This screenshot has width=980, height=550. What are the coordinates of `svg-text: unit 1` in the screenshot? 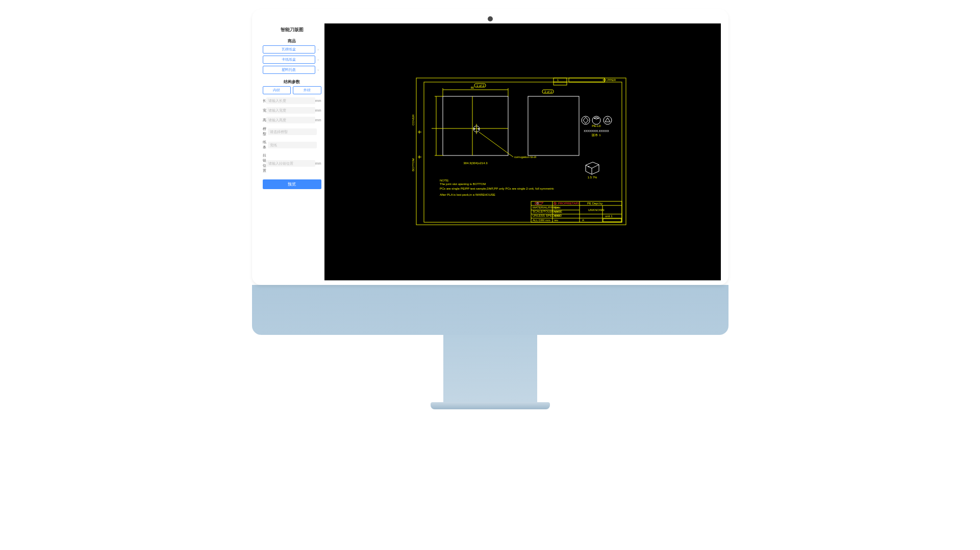 It's located at (609, 216).